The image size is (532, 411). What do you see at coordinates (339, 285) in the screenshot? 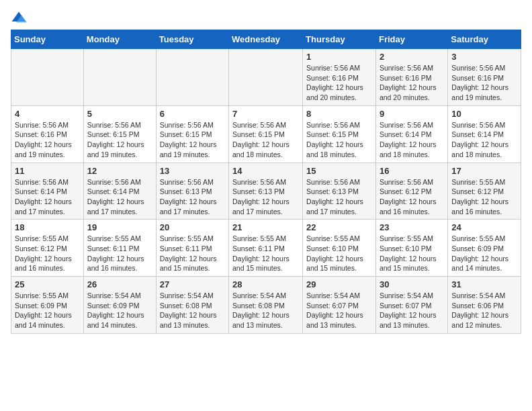
I see `day-number: 29` at bounding box center [339, 285].